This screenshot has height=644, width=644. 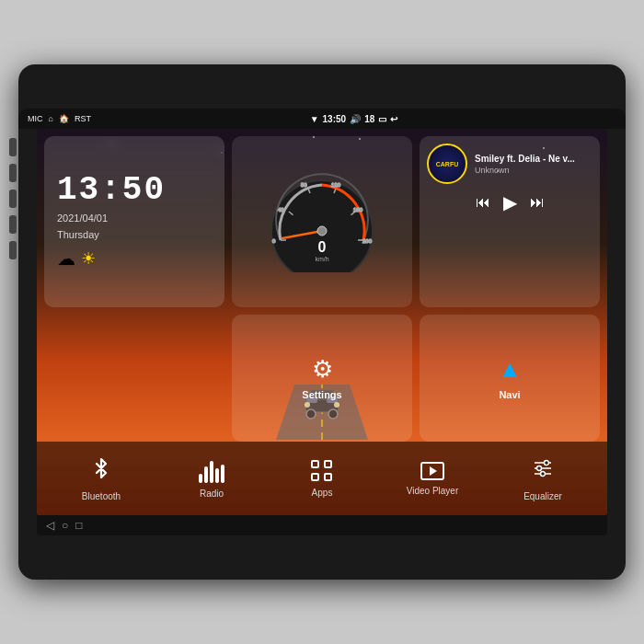 I want to click on apps-label: Apps, so click(x=322, y=493).